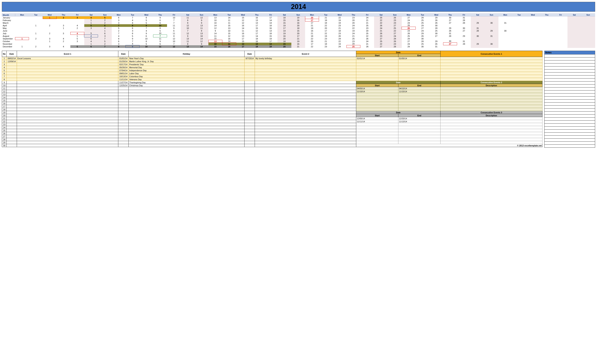 The image size is (597, 364). I want to click on calendar-cell: 7, so click(160, 36).